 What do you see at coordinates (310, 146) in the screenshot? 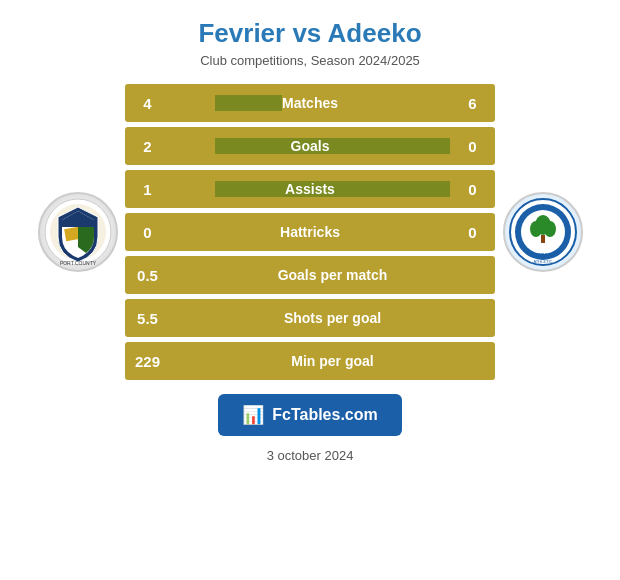
I see `stat-label: Goals` at bounding box center [310, 146].